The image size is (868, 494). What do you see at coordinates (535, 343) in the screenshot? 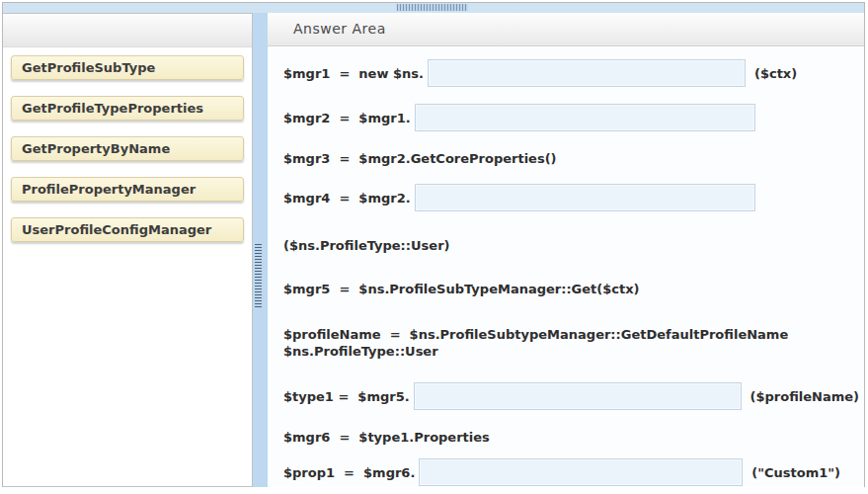
I see `code-statement: $profileName = $ns.ProfileSubtypeManager…` at bounding box center [535, 343].